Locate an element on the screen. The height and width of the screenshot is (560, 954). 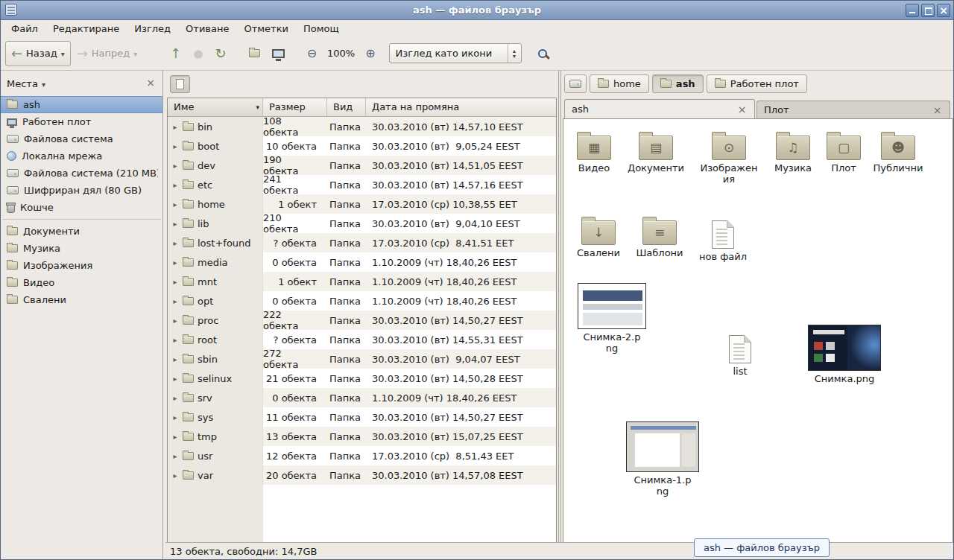
table-row: lost+found? обектаПапка17.03.2010 (ср) 8… is located at coordinates (362, 243).